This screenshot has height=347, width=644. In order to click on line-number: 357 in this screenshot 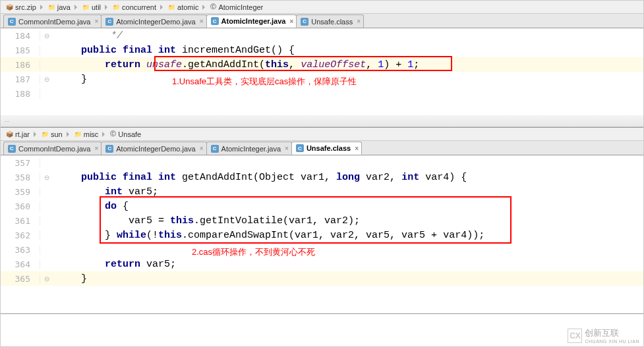, I will do `click(20, 163)`.